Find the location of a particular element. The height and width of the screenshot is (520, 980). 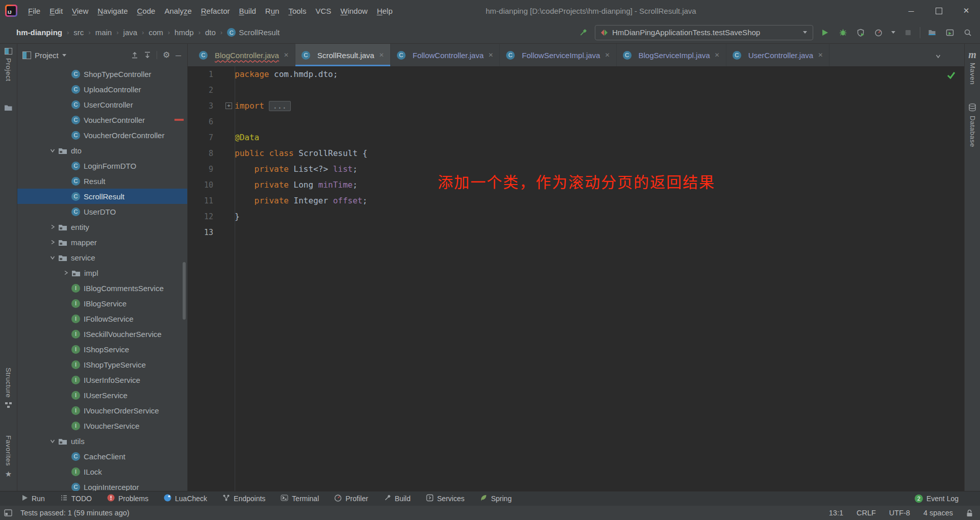

gear-icon: ⚙ is located at coordinates (166, 55).